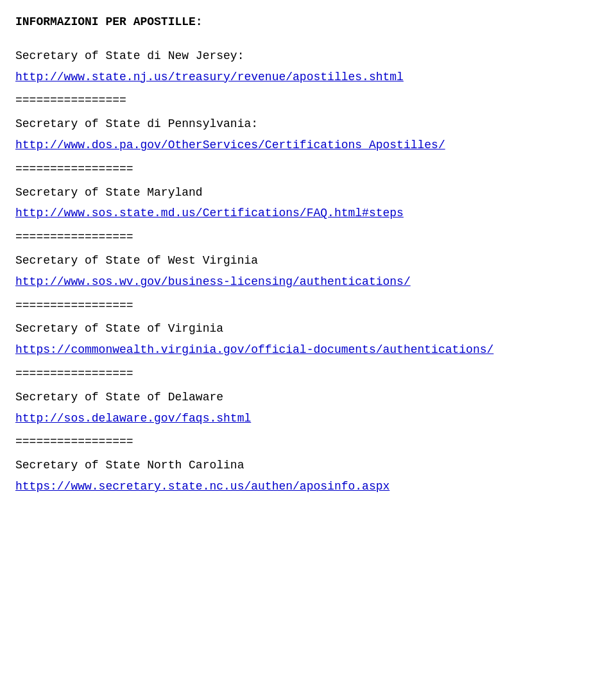 This screenshot has height=700, width=616. I want to click on section-title-5: Secretary of State of Delaware, so click(308, 398).